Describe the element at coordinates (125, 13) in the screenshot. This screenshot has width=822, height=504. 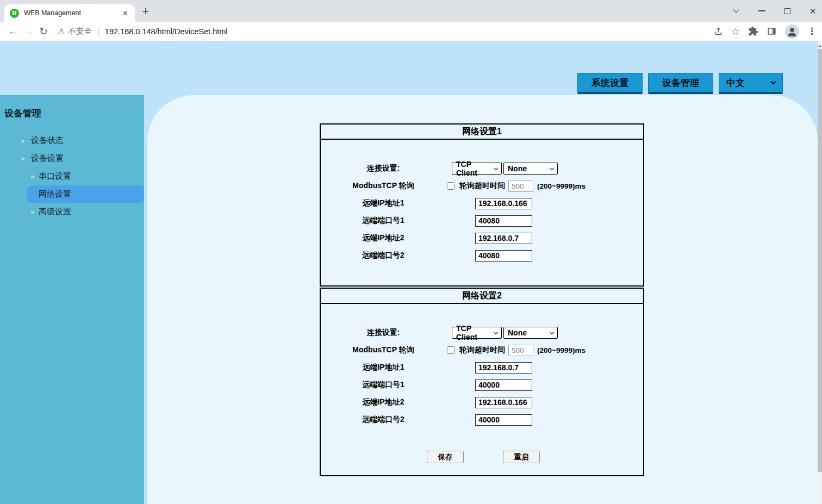
I see `tab-close-icon: ✕` at that location.